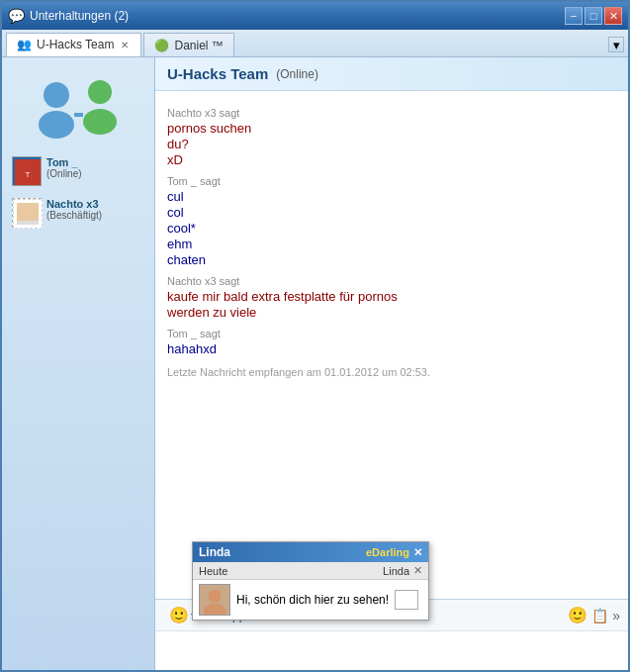  What do you see at coordinates (392, 259) in the screenshot?
I see `msg-tom-1-5: chaten` at bounding box center [392, 259].